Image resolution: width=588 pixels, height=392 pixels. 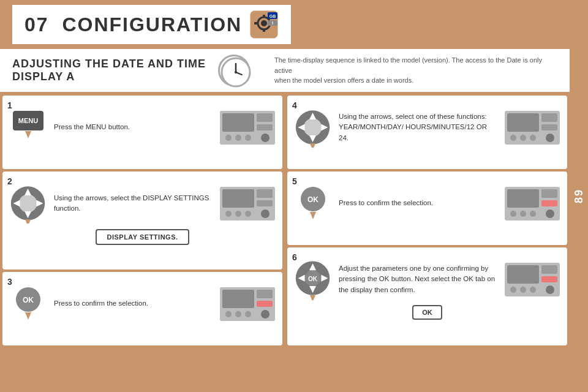 What do you see at coordinates (142, 132) in the screenshot?
I see `step-1-card: 1 MENU Press the MENU button.` at bounding box center [142, 132].